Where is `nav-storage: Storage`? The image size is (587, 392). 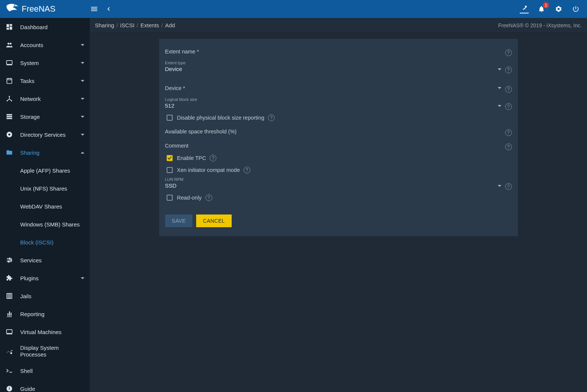 nav-storage: Storage is located at coordinates (45, 117).